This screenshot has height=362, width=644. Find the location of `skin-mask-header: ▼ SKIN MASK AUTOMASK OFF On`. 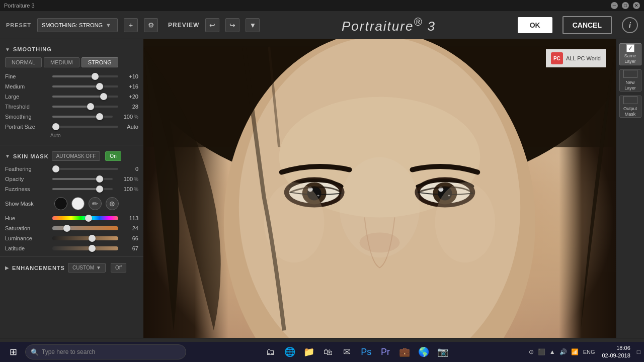

skin-mask-header: ▼ SKIN MASK AUTOMASK OFF On is located at coordinates (71, 156).